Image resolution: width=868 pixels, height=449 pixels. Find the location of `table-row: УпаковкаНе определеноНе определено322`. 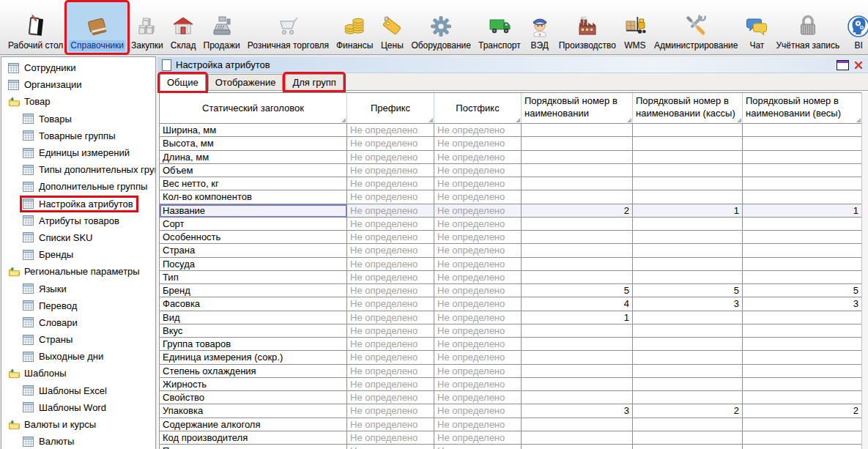

table-row: УпаковкаНе определеноНе определено322 is located at coordinates (511, 411).